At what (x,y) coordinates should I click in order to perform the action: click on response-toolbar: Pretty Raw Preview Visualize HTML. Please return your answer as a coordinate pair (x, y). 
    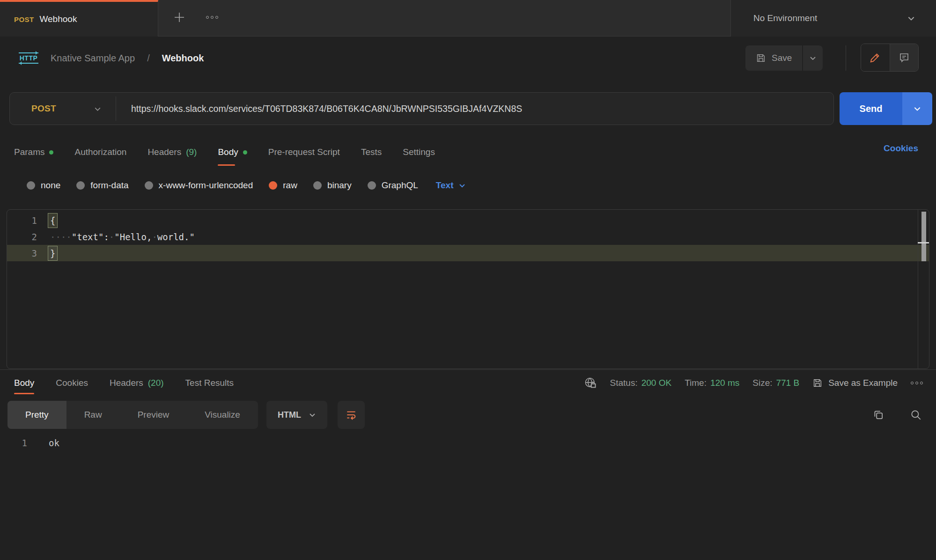
    Looking at the image, I should click on (464, 415).